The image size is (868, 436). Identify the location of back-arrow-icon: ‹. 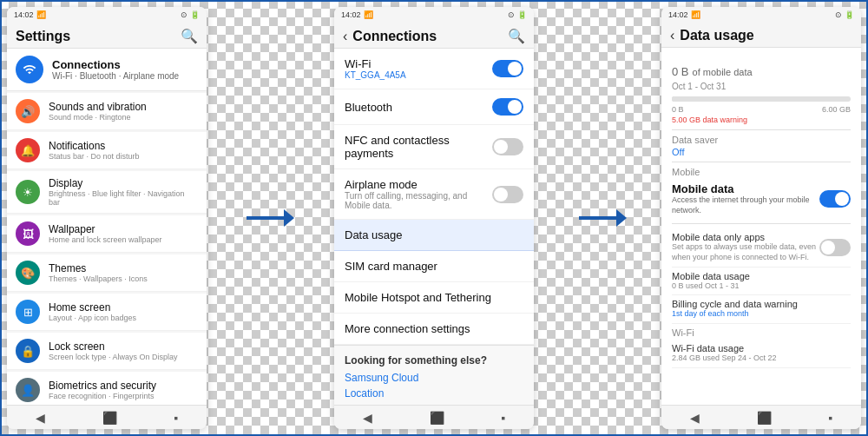
(345, 36).